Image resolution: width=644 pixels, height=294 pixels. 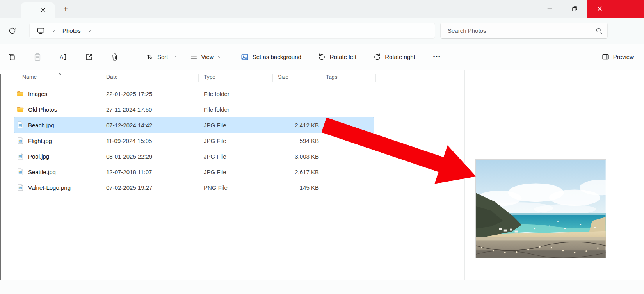 What do you see at coordinates (129, 187) in the screenshot?
I see `file-date: 07-02-2025 19:27` at bounding box center [129, 187].